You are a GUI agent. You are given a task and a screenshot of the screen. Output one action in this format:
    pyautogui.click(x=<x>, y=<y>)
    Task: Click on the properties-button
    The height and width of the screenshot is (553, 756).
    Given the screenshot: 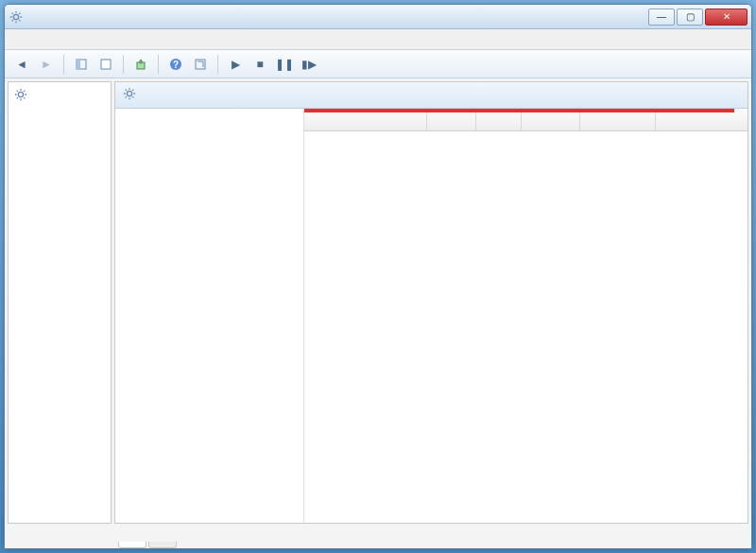 What is the action you would take?
    pyautogui.click(x=106, y=64)
    